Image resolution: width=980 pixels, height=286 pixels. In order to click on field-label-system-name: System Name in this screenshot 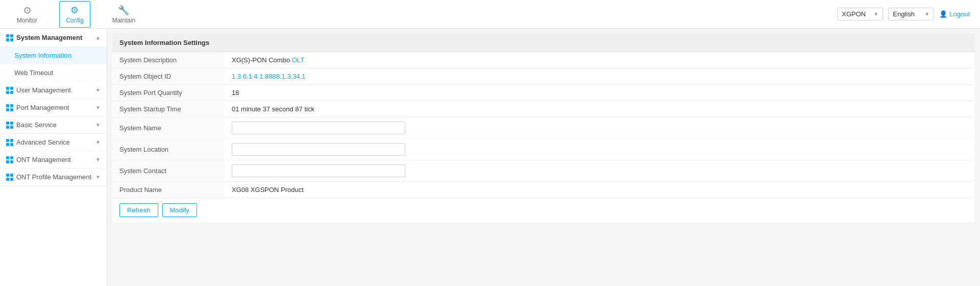, I will do `click(168, 128)`.